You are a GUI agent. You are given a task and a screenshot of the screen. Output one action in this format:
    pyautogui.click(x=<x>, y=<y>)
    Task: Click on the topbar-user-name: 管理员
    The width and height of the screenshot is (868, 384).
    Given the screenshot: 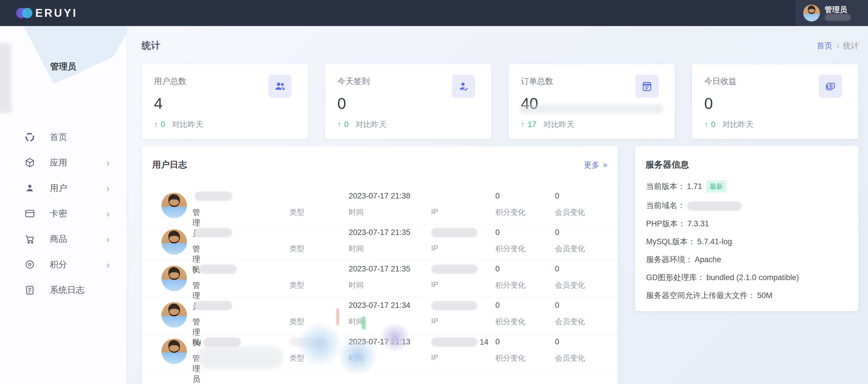 What is the action you would take?
    pyautogui.click(x=836, y=9)
    